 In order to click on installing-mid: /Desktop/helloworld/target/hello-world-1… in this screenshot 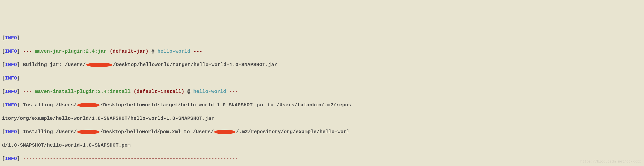, I will do `click(226, 105)`.